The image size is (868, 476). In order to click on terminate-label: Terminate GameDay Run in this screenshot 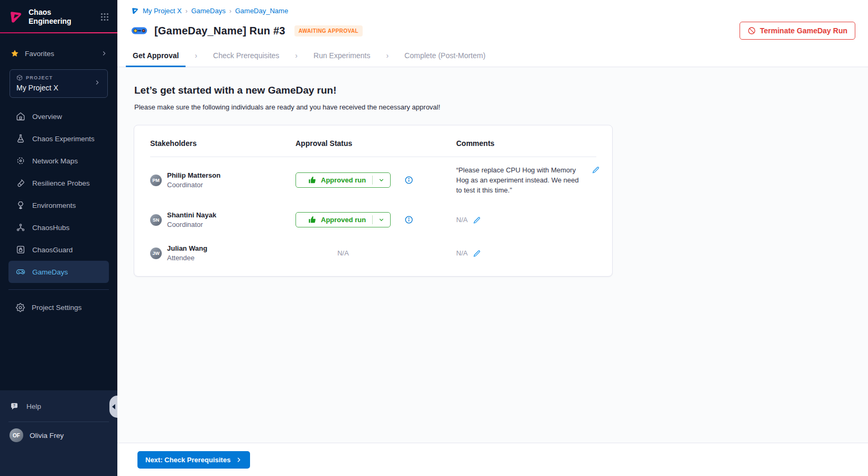, I will do `click(804, 31)`.